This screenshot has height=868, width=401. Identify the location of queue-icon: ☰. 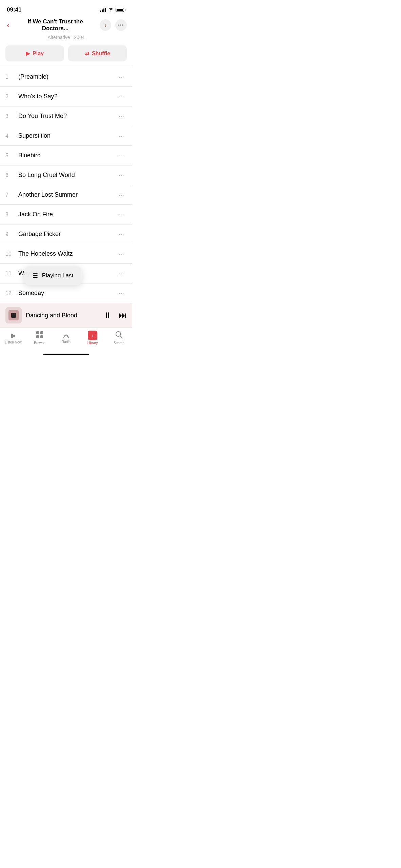
(35, 276).